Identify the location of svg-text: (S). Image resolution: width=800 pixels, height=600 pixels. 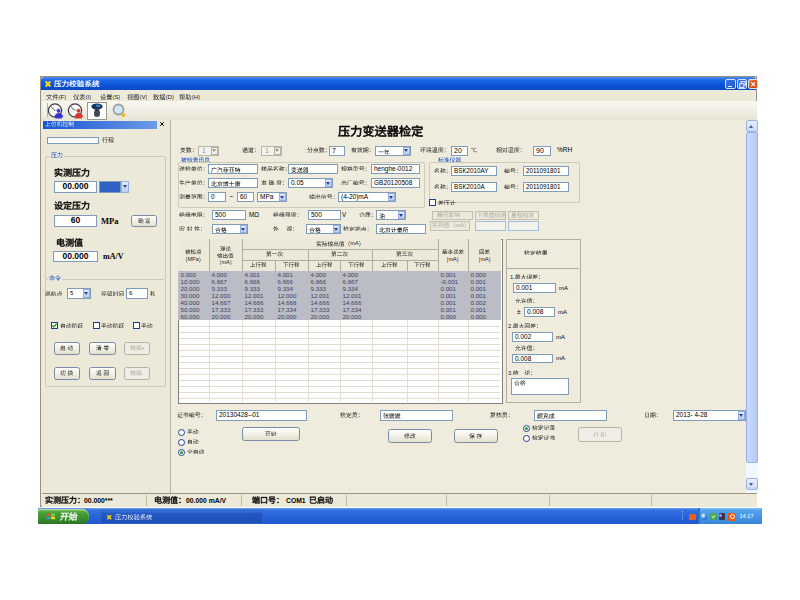
(116, 97).